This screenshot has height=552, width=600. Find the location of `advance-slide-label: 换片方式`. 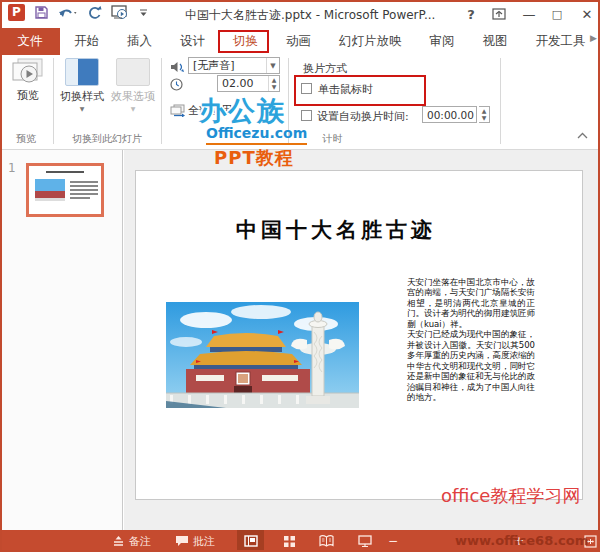

advance-slide-label: 换片方式 is located at coordinates (325, 68).